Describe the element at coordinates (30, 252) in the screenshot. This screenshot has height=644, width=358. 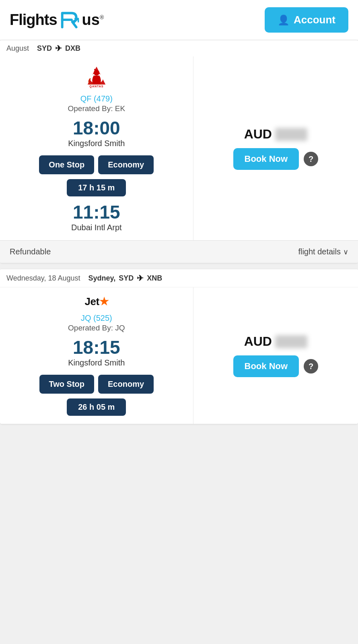
I see `card1-refundable: Refundable` at that location.